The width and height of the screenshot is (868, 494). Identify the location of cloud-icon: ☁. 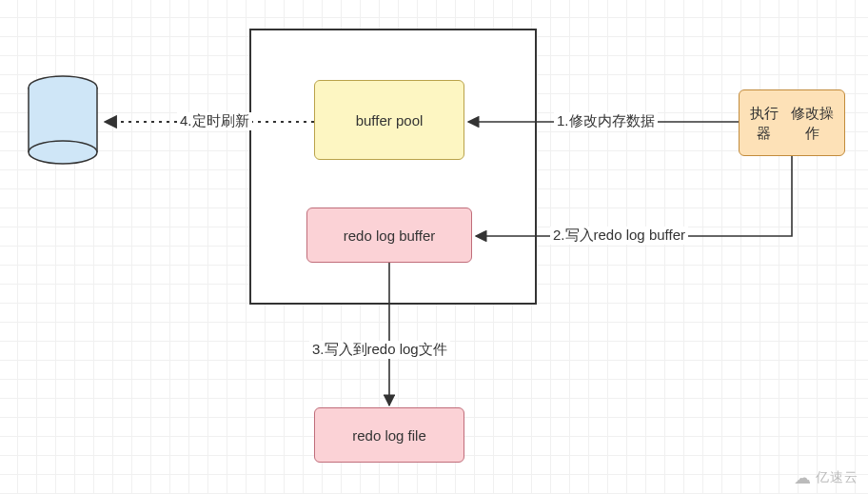
(803, 478).